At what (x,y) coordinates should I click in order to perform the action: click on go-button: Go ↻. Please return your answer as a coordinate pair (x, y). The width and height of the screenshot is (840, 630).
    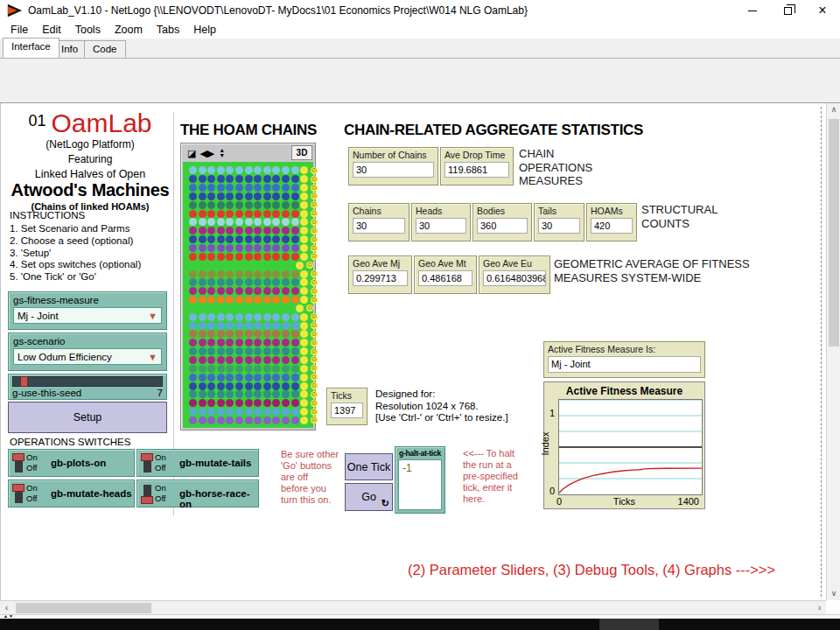
    Looking at the image, I should click on (369, 497).